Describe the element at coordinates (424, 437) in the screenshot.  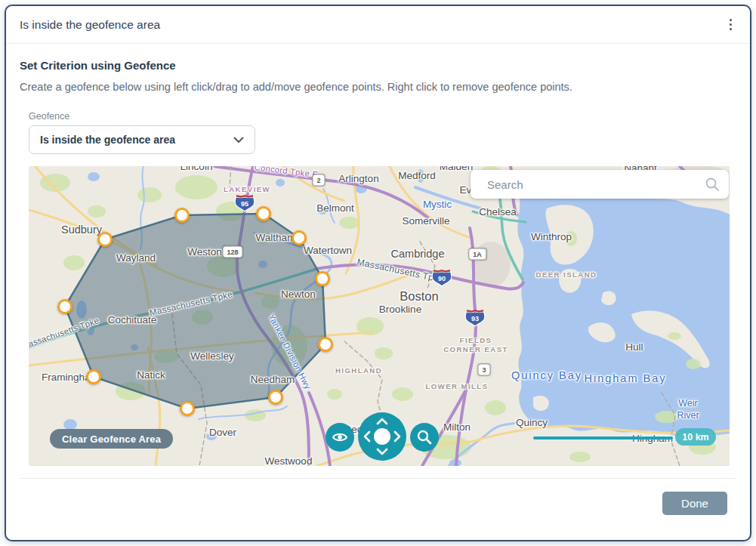
I see `map-zoom-search-button` at that location.